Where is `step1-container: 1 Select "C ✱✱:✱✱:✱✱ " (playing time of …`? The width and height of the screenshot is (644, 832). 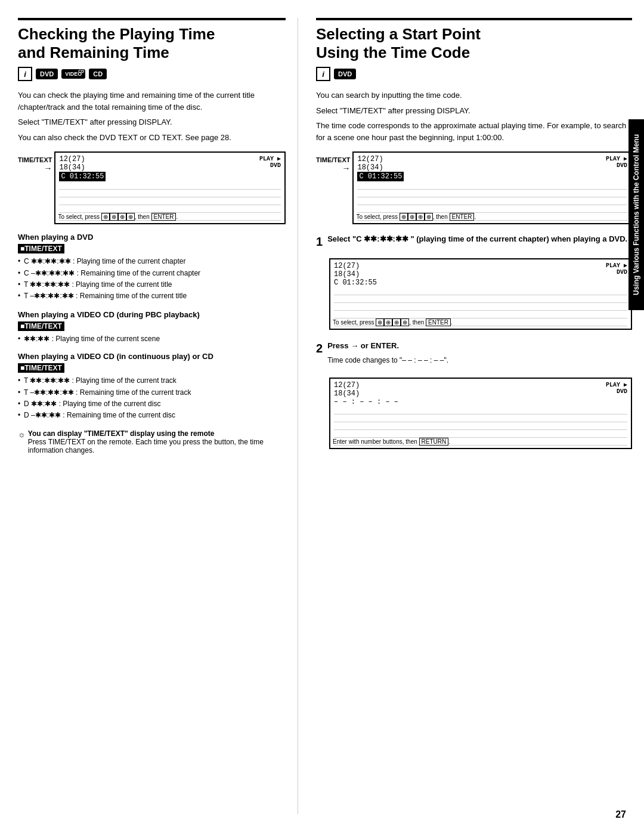
step1-container: 1 Select "C ✱✱:✱✱:✱✱ " (playing time of … is located at coordinates (474, 282).